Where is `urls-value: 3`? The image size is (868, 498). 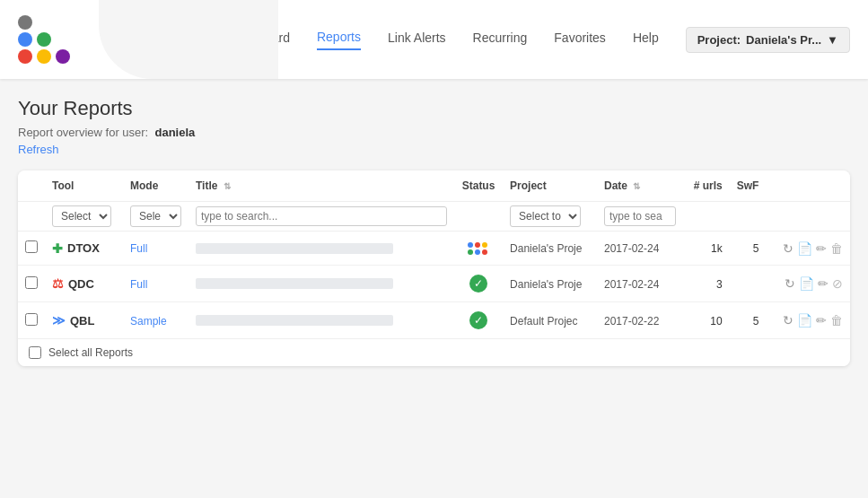
urls-value: 3 is located at coordinates (720, 284).